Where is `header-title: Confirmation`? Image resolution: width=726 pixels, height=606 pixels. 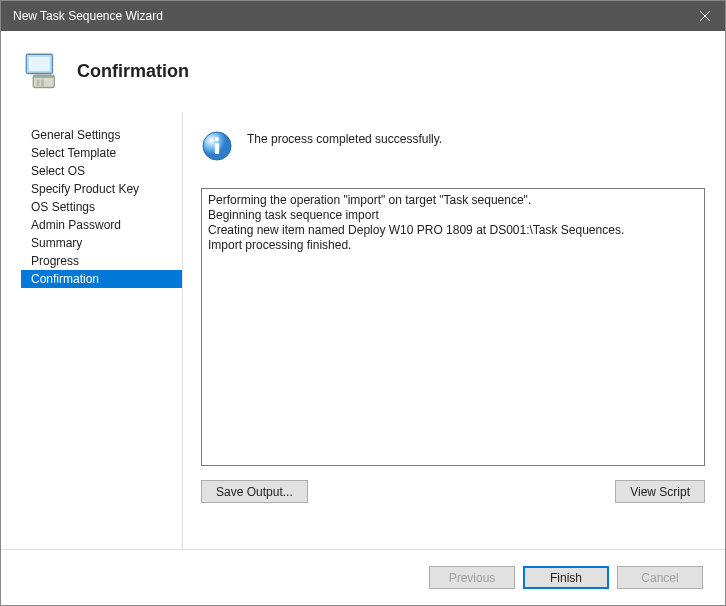
header-title: Confirmation is located at coordinates (133, 72).